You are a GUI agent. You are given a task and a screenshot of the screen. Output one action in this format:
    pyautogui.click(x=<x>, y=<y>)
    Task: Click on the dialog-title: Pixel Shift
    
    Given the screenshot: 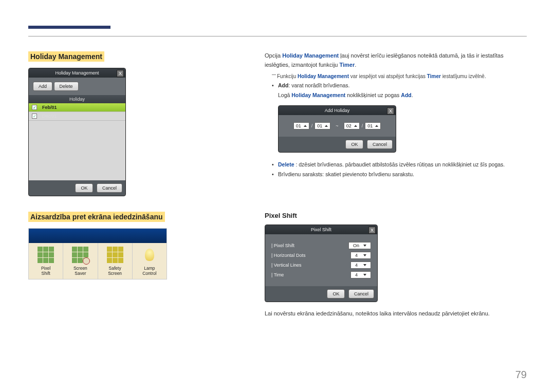 What is the action you would take?
    pyautogui.click(x=321, y=230)
    